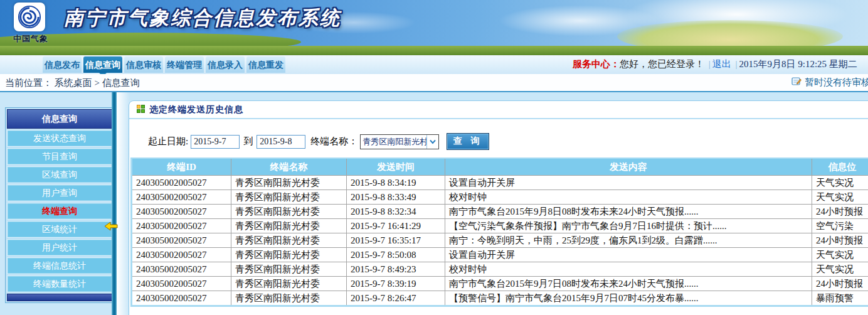 The width and height of the screenshot is (868, 315). What do you see at coordinates (434, 83) in the screenshot?
I see `breadcrumb-bar: 当前位置： 系统桌面 > 信息查询 暂时没有待审核信息` at bounding box center [434, 83].